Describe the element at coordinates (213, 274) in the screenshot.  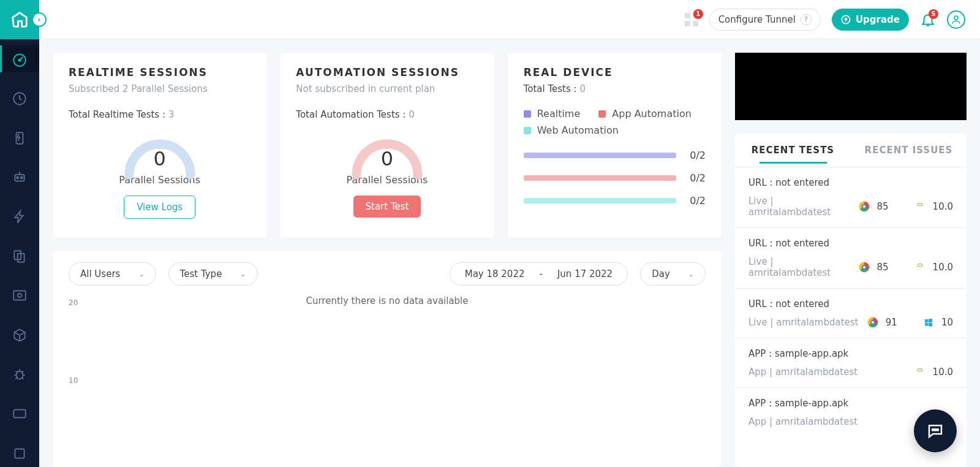
I see `filter-type: Test Type⌄` at that location.